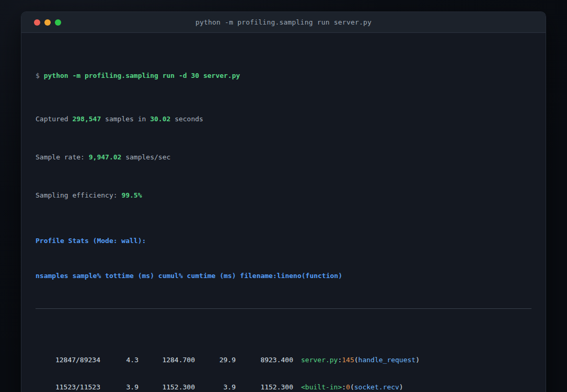 The height and width of the screenshot is (392, 567). I want to click on efficiency-label: Sampling efficiency:, so click(78, 195).